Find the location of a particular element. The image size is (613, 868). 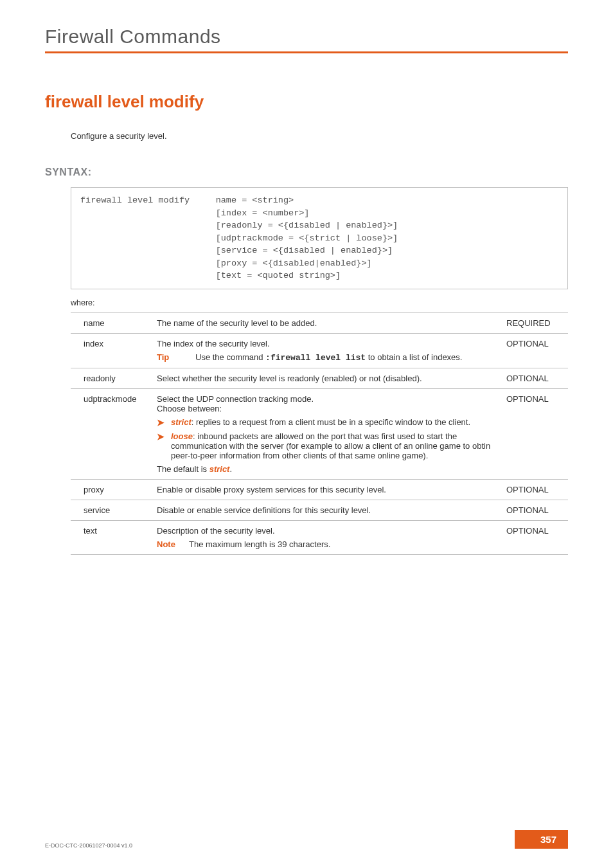

param-name: name is located at coordinates (112, 323).